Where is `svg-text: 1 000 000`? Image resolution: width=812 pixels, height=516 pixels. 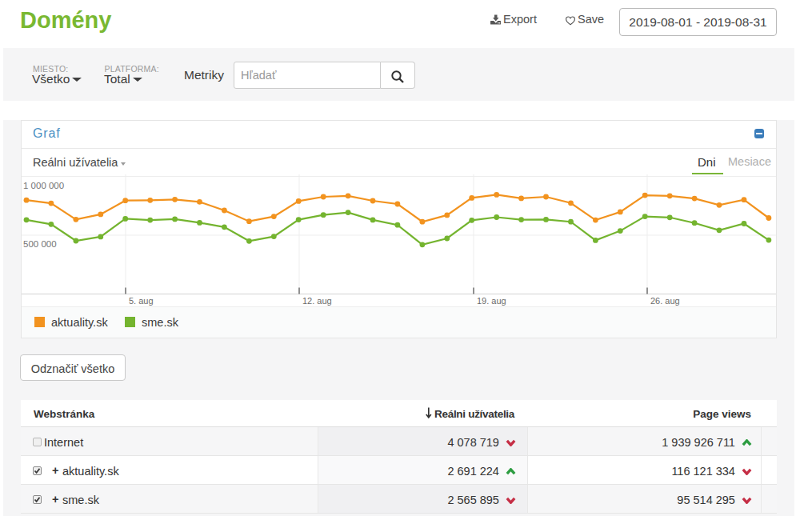 svg-text: 1 000 000 is located at coordinates (43, 186).